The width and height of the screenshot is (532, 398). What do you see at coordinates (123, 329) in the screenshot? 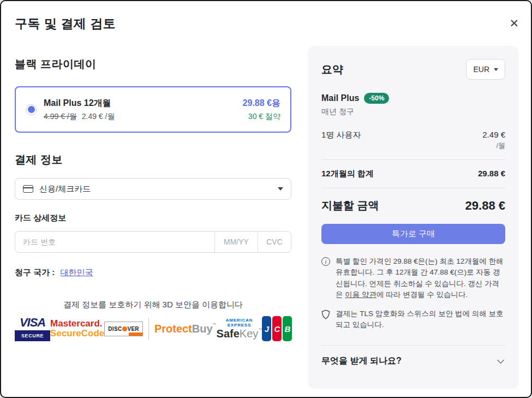
I see `discover-logo-icon: DISCVER` at bounding box center [123, 329].